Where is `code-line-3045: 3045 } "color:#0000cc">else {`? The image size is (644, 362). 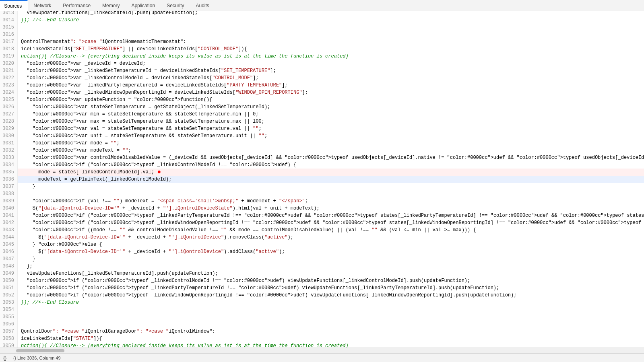 code-line-3045: 3045 } "color:#0000cc">else { is located at coordinates (322, 245).